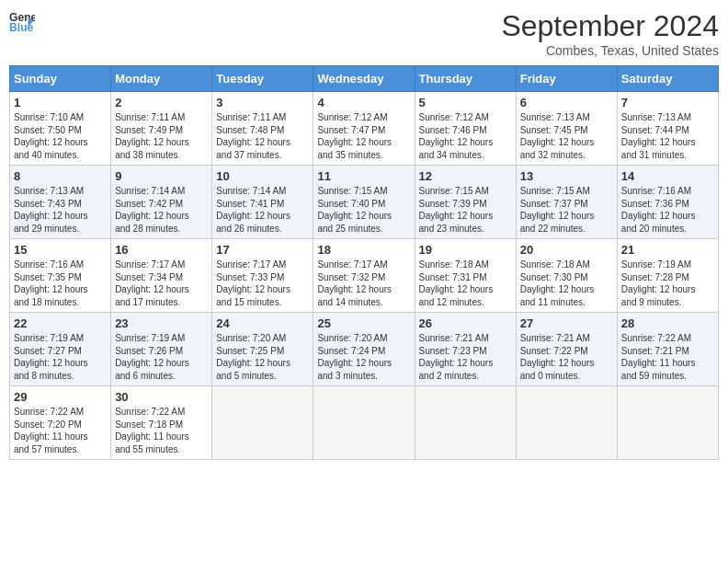  What do you see at coordinates (465, 324) in the screenshot?
I see `day-number: 26` at bounding box center [465, 324].